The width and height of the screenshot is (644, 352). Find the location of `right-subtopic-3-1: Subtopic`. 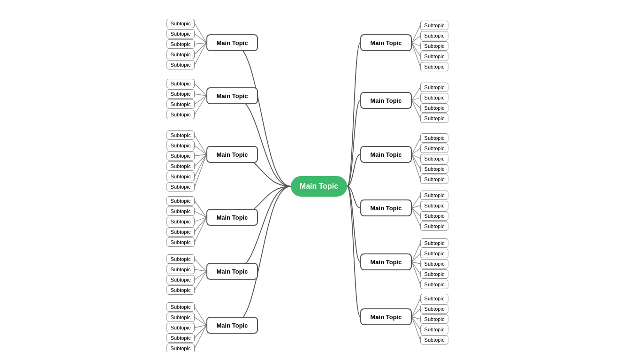

right-subtopic-3-1: Subtopic is located at coordinates (434, 206).